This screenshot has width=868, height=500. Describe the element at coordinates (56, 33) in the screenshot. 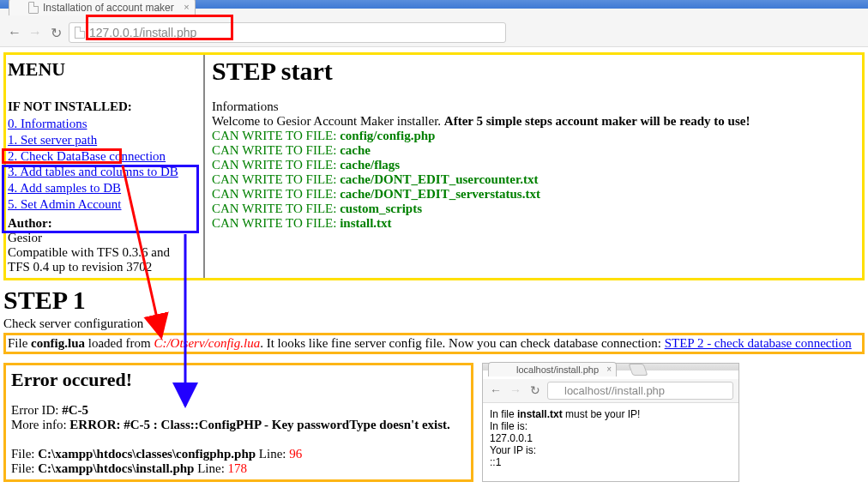

I see `reload-button: ↻` at that location.